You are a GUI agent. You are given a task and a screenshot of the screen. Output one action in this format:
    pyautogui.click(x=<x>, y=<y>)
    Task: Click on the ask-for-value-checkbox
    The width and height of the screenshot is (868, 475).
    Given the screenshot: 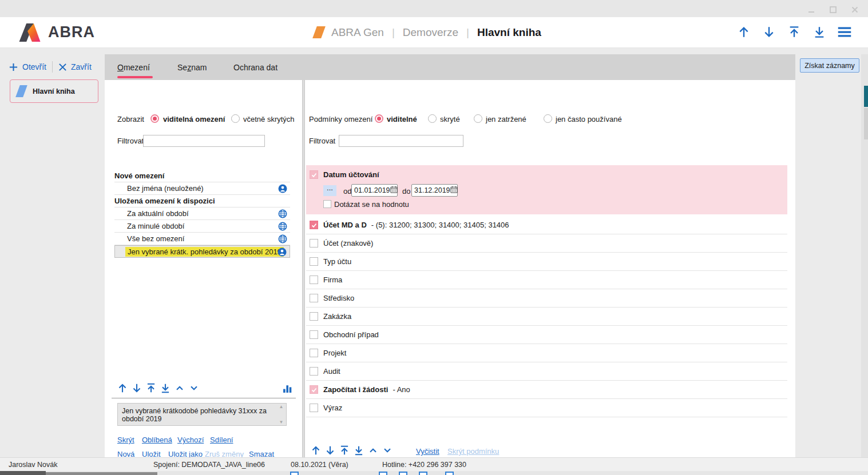 What is the action you would take?
    pyautogui.click(x=327, y=204)
    